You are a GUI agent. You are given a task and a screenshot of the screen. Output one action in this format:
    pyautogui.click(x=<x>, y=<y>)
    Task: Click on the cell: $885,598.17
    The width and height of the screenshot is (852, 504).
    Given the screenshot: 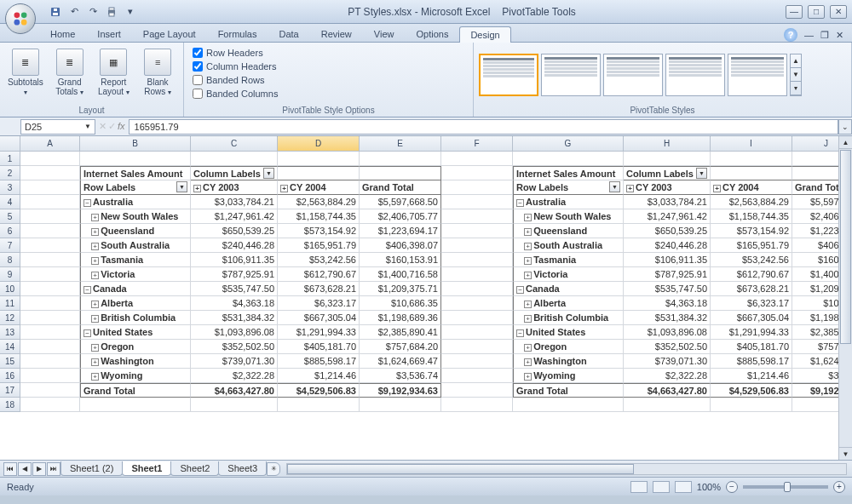 What is the action you would take?
    pyautogui.click(x=319, y=361)
    